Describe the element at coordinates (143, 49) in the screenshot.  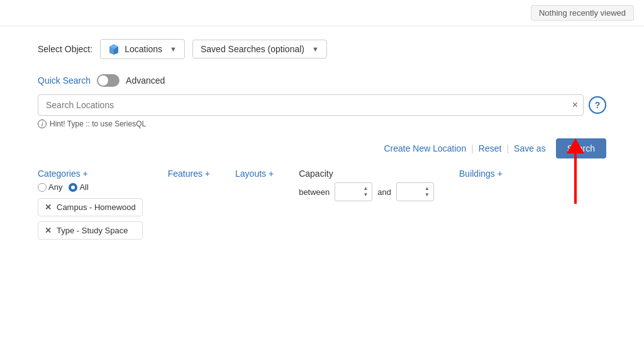
I see `locations-dropdown-label: Locations` at that location.